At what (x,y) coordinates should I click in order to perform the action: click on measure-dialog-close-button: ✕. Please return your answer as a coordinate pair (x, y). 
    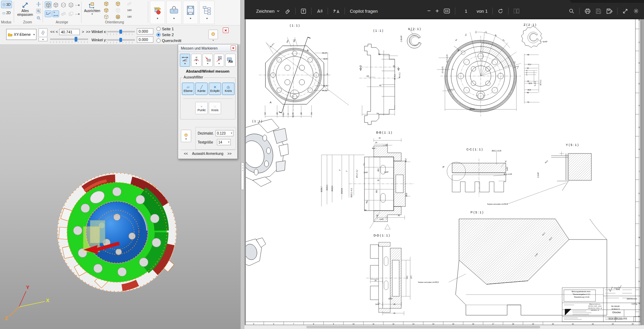
    Looking at the image, I should click on (233, 48).